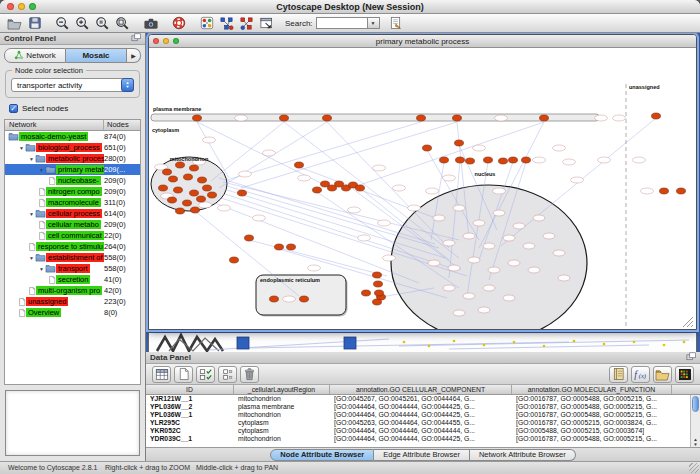 This screenshot has height=474, width=700. Describe the element at coordinates (72, 268) in the screenshot. I see `tree-row: ▼transport558(0)` at that location.